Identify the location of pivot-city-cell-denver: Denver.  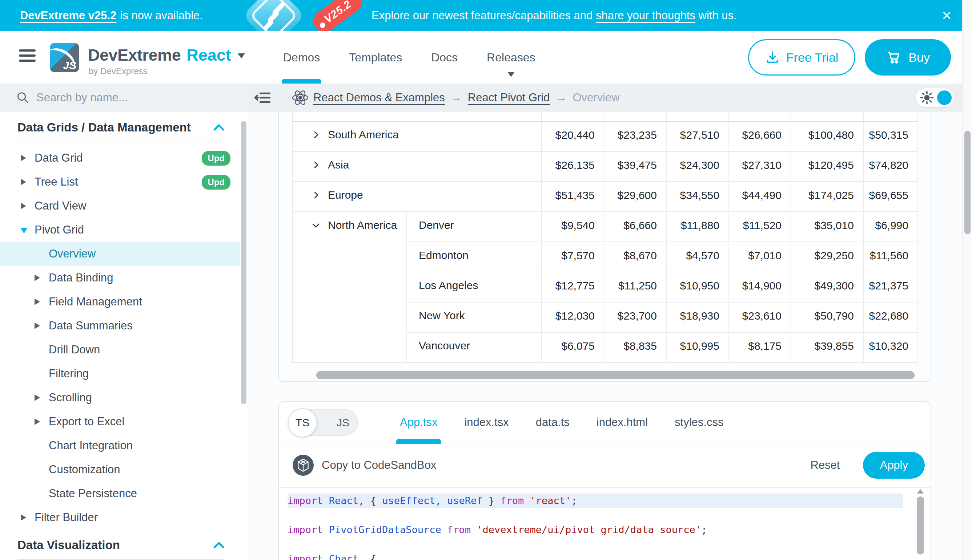
(474, 227).